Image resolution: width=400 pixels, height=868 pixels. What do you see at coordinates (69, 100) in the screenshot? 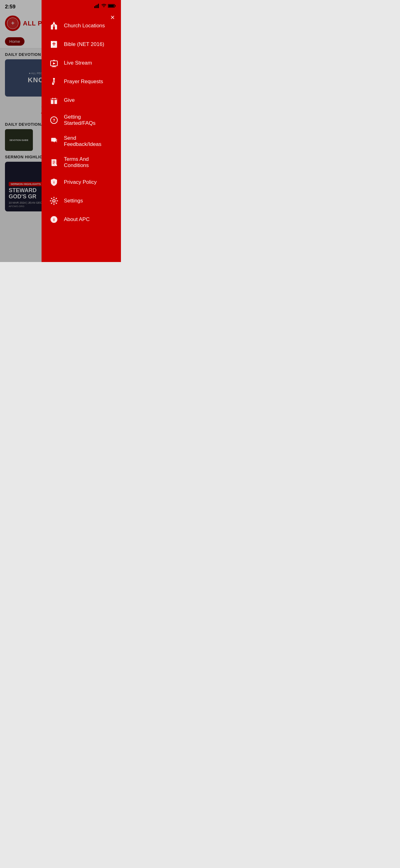
I see `give-label: Give` at bounding box center [69, 100].